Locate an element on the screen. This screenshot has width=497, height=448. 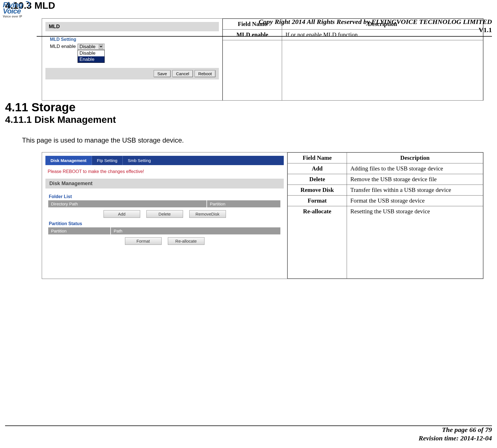
disk-field-remove: Remove Disk is located at coordinates (317, 190).